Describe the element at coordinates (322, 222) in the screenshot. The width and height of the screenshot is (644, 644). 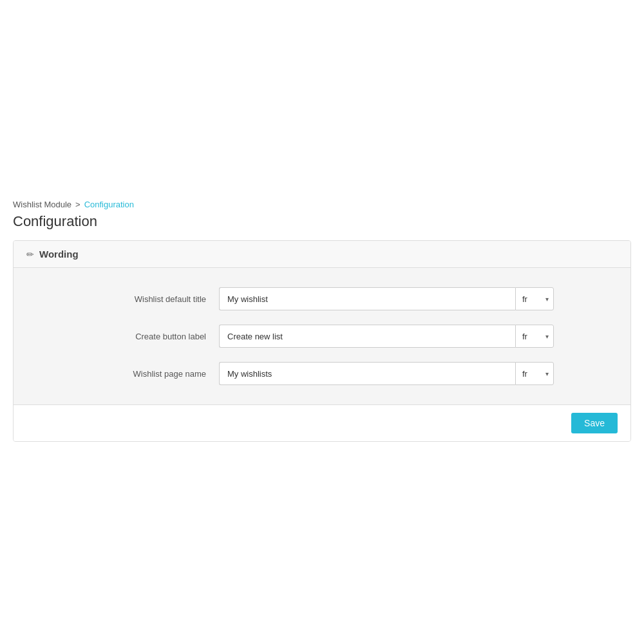
I see `page-title: Configuration` at that location.